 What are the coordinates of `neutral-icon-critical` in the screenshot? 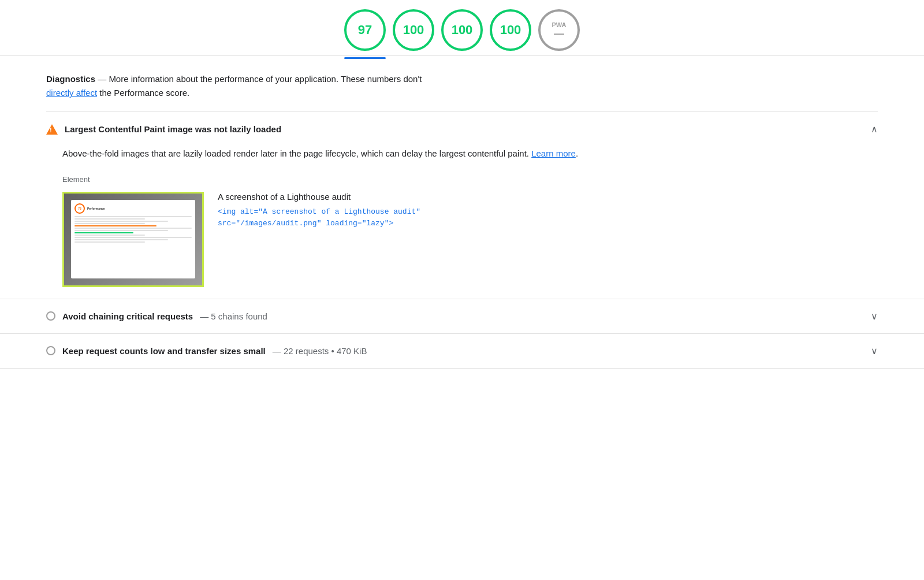 It's located at (51, 316).